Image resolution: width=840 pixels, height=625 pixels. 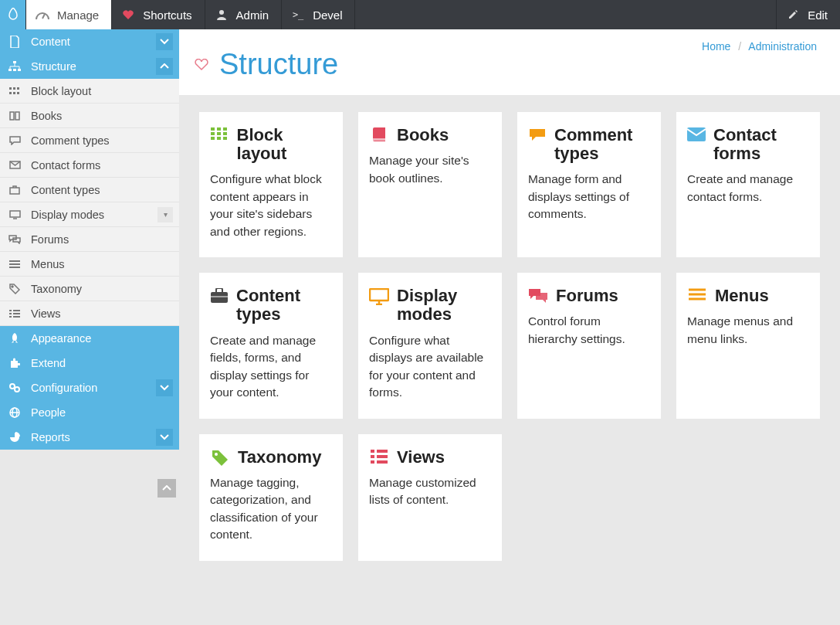 I want to click on breadcrumb-administration: Administration, so click(x=783, y=46).